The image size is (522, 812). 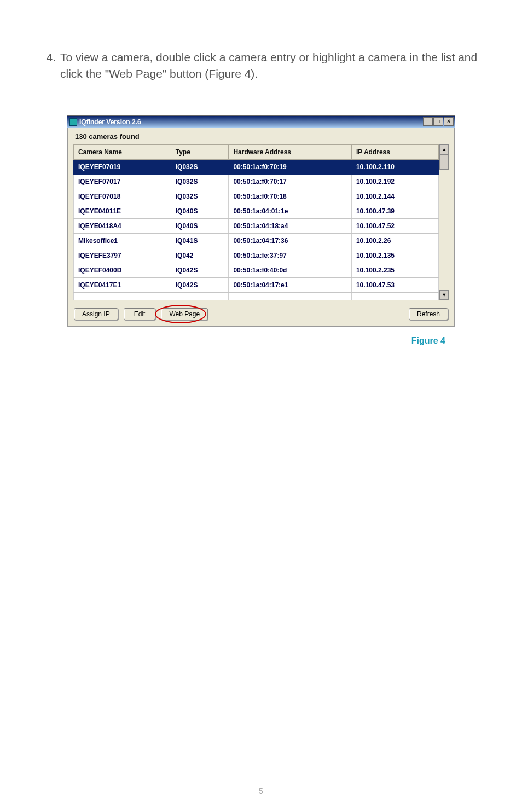 What do you see at coordinates (444, 222) in the screenshot?
I see `vertical-scrollbar: ▲ ▼` at bounding box center [444, 222].